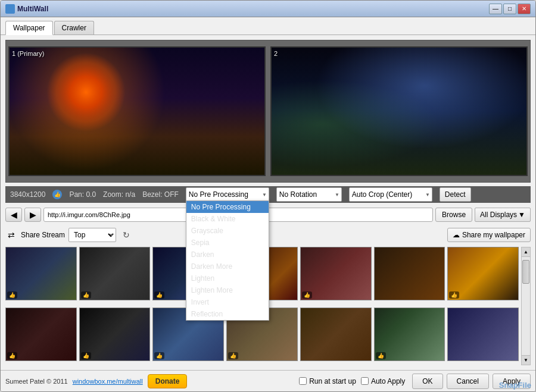  Describe the element at coordinates (510, 9) in the screenshot. I see `window-controls: — □ ✕` at that location.